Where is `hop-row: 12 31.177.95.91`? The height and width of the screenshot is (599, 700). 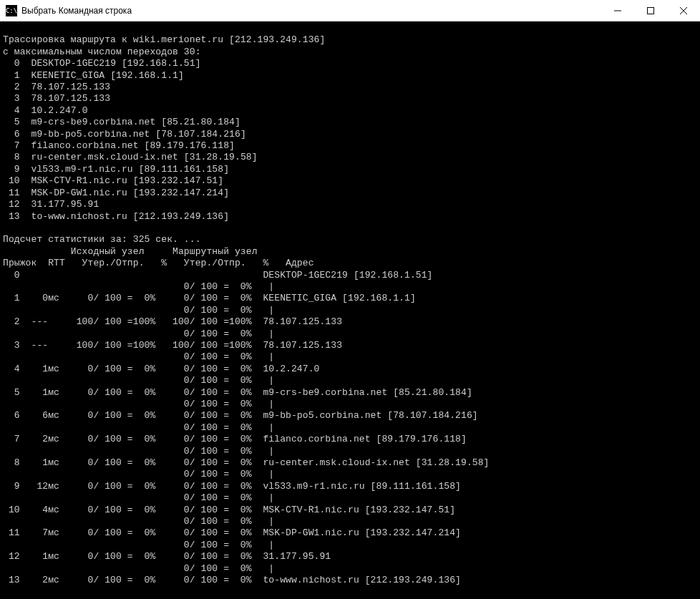
hop-row: 12 31.177.95.91 is located at coordinates (51, 205).